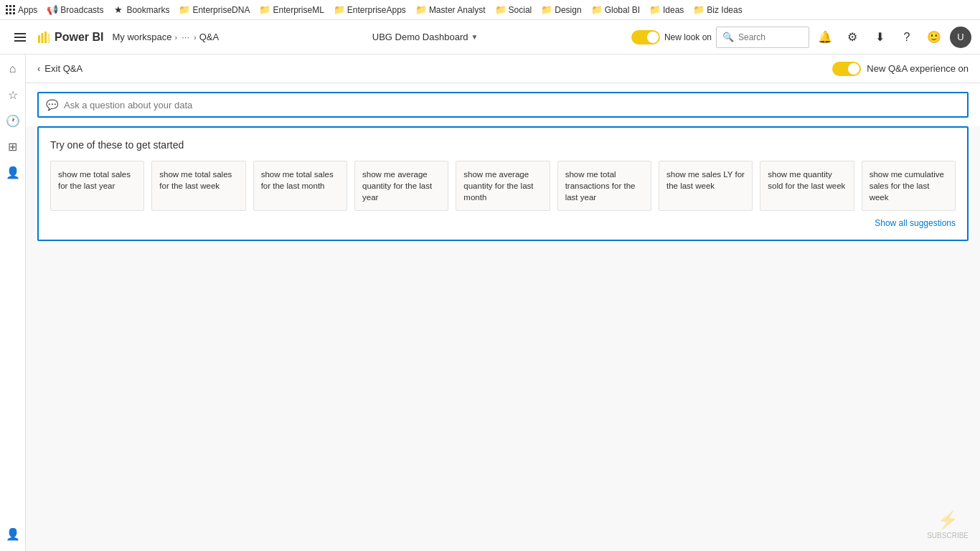 The height and width of the screenshot is (551, 980). What do you see at coordinates (655, 10) in the screenshot?
I see `ideas-icon: 📁` at bounding box center [655, 10].